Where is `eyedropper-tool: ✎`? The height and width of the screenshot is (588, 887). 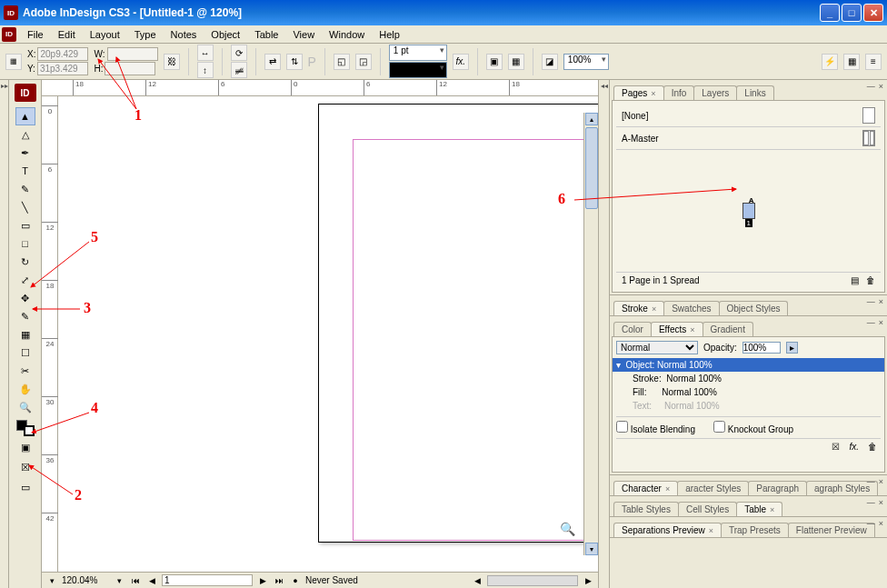
eyedropper-tool: ✎ is located at coordinates (25, 316).